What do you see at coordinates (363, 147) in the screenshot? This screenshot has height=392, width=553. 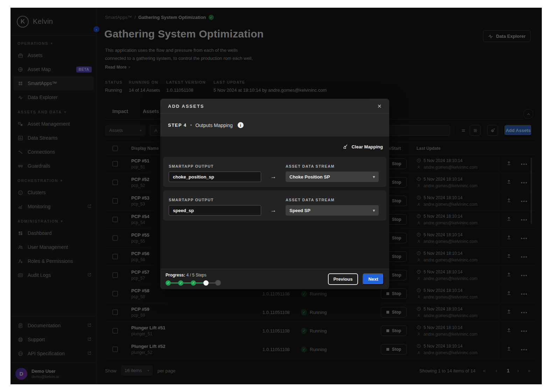 I see `clear-mapping-button: Clear Mapping` at bounding box center [363, 147].